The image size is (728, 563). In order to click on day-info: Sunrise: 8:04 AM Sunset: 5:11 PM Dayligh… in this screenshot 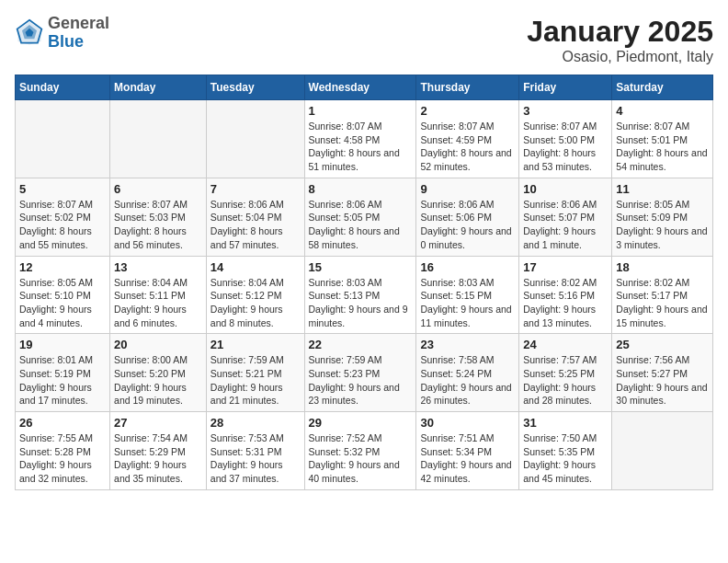, I will do `click(158, 304)`.